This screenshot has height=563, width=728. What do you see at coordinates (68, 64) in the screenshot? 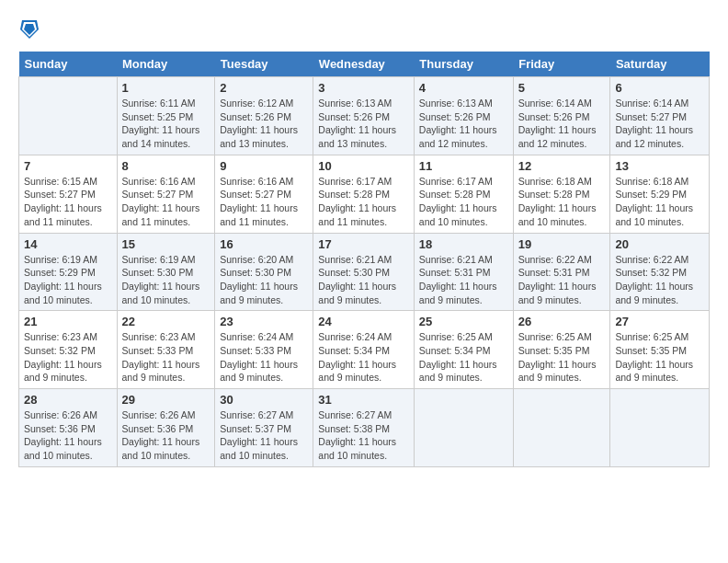
I see `header-sunday: Sunday` at bounding box center [68, 64].